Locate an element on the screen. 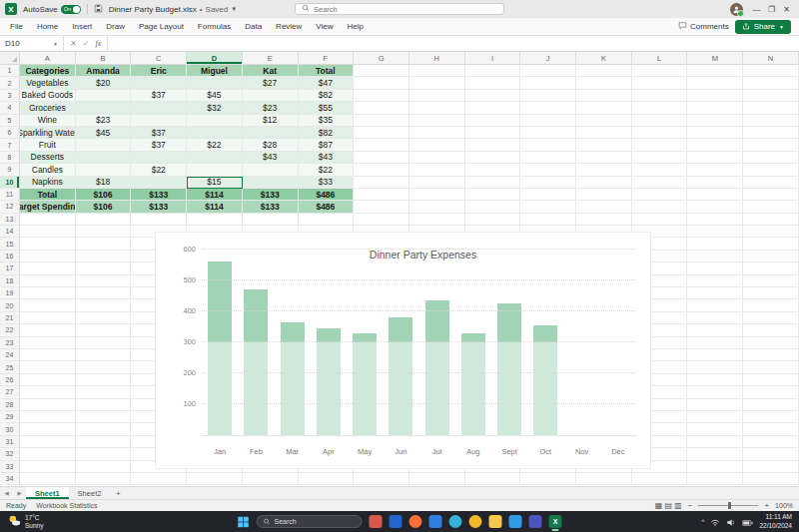 This screenshot has width=799, height=532. ribbon-tab-review: Review is located at coordinates (289, 27).